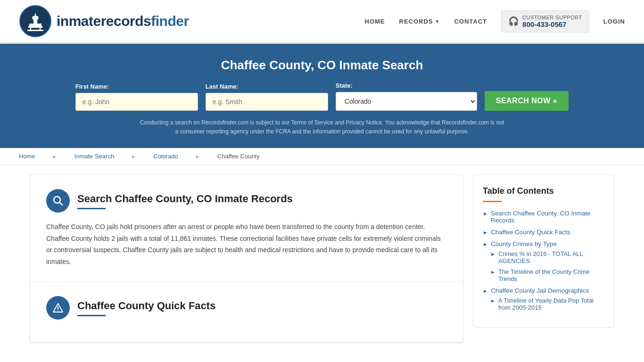 The width and height of the screenshot is (644, 362). Describe the element at coordinates (495, 22) in the screenshot. I see `main-nav: HOME RECORDS ▼ CONTACT 🎧 CUSTOMER SUPPOR…` at that location.